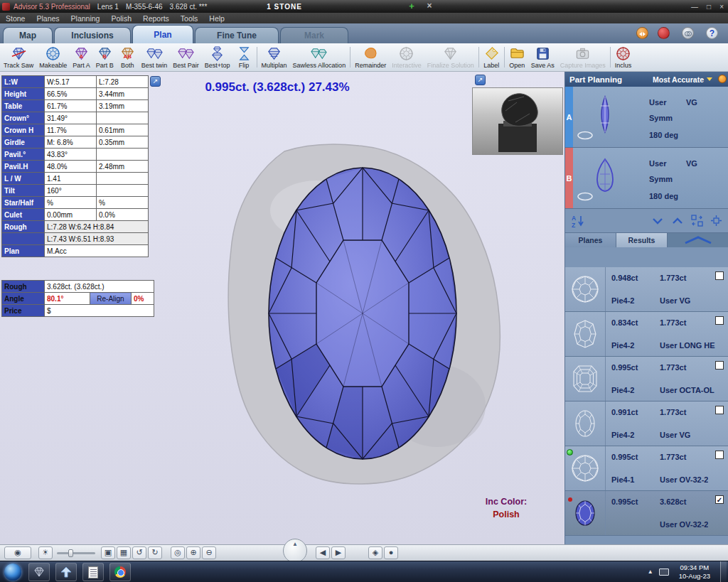 This screenshot has height=582, width=728. What do you see at coordinates (596, 80) in the screenshot?
I see `part-planning-title: Part Planning` at bounding box center [596, 80].